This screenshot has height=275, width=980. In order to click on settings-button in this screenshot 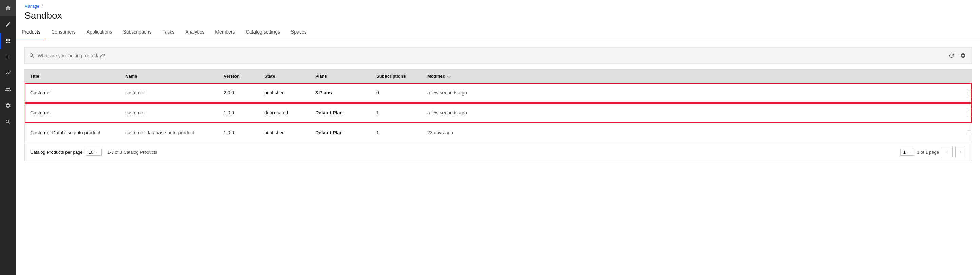, I will do `click(963, 55)`.